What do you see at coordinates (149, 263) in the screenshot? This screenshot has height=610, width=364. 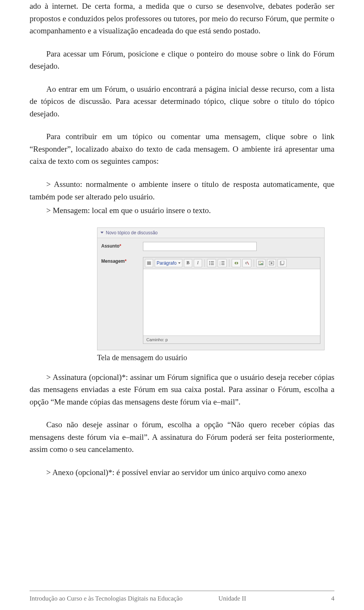 I see `toggle-toolbar-button` at bounding box center [149, 263].